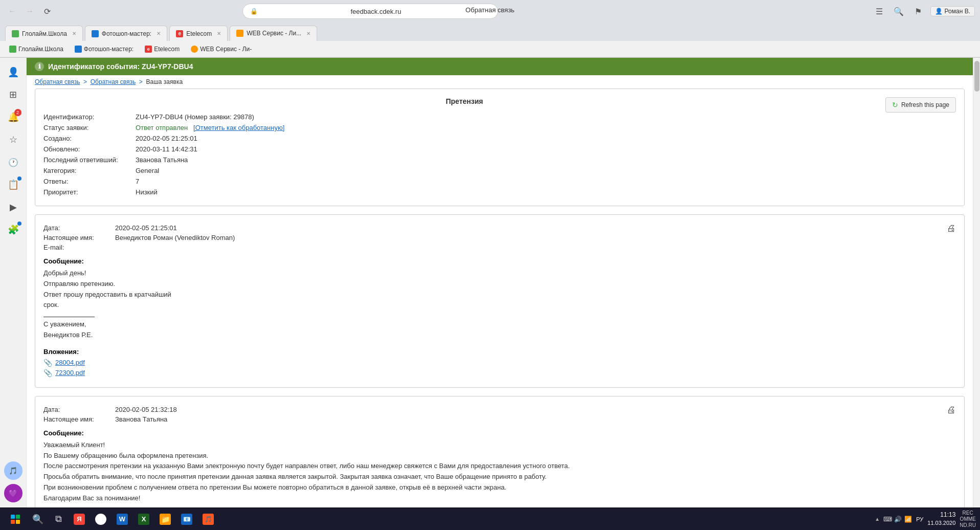 Image resolution: width=980 pixels, height=530 pixels. I want to click on print-icon-2: 🖨, so click(951, 410).